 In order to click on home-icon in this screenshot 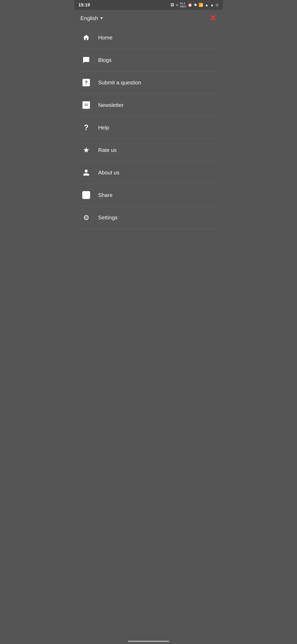, I will do `click(86, 38)`.